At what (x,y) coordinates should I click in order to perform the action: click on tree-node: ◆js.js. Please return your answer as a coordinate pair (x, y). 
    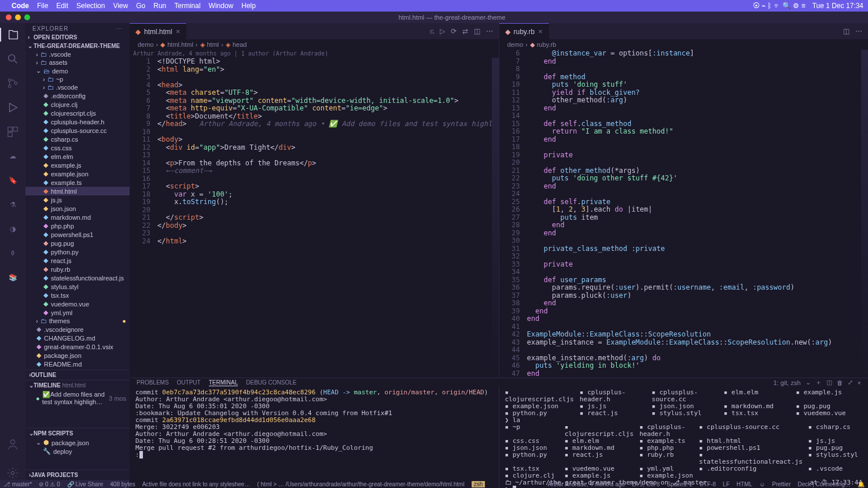
    Looking at the image, I should click on (78, 200).